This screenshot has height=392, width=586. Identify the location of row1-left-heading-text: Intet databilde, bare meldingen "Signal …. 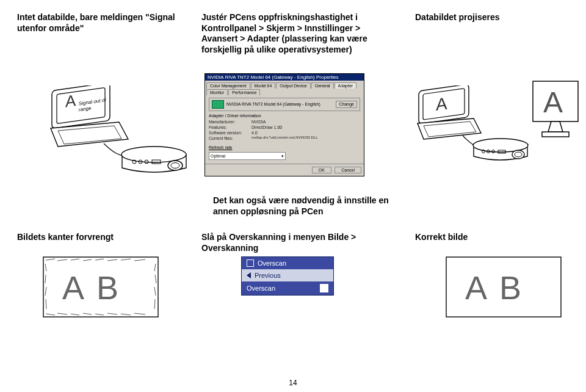
(103, 23).